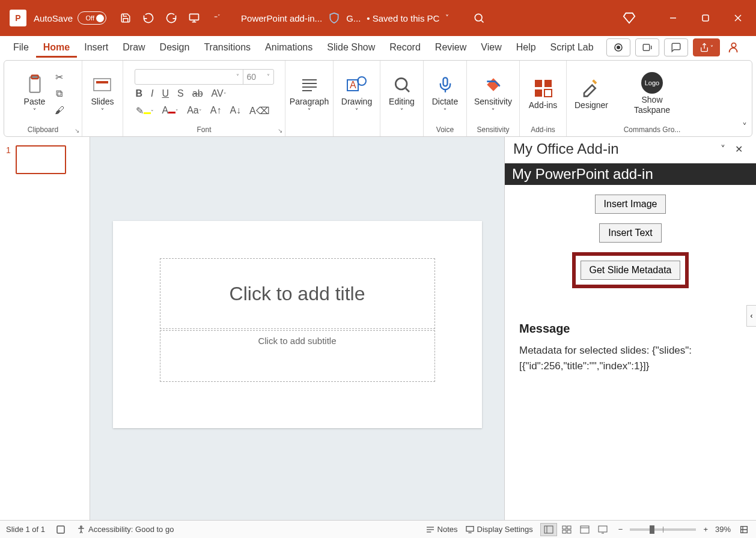  Describe the element at coordinates (70, 18) in the screenshot. I see `autosave-toggle: AutoSave Off` at that location.